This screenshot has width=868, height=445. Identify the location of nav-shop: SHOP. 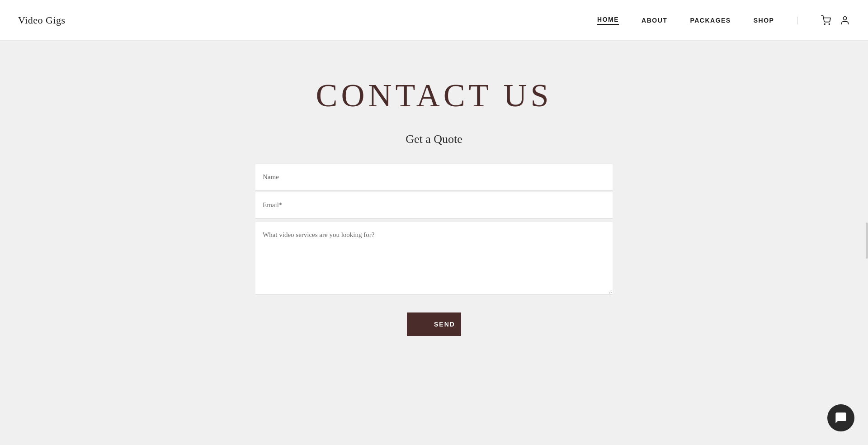
(764, 20).